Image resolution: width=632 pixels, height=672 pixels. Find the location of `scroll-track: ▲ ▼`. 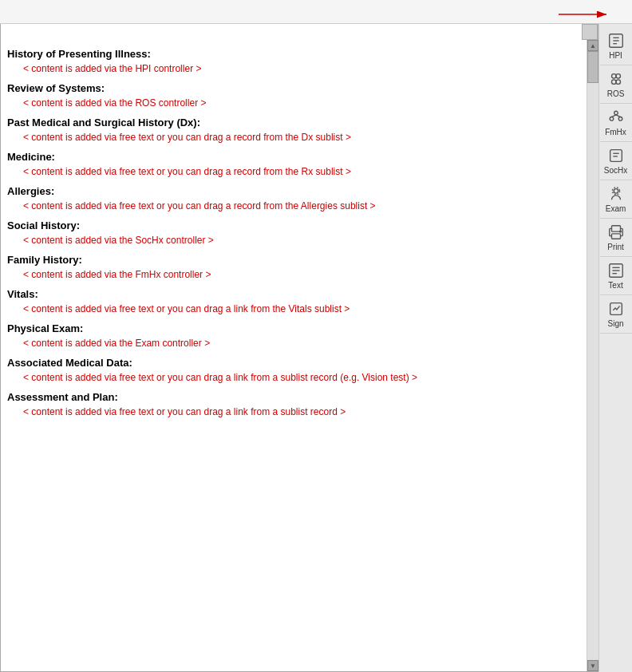

scroll-track: ▲ ▼ is located at coordinates (592, 356).